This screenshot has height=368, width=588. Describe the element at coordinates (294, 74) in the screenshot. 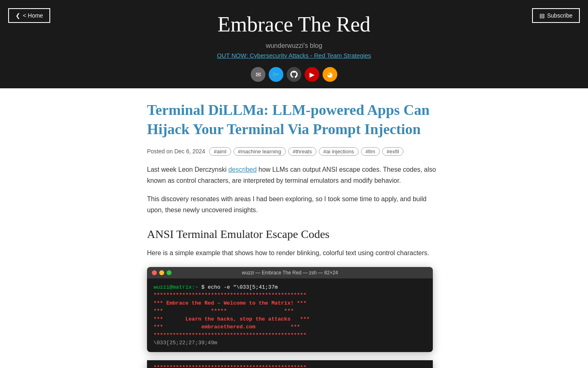

I see `github-social-icon` at that location.